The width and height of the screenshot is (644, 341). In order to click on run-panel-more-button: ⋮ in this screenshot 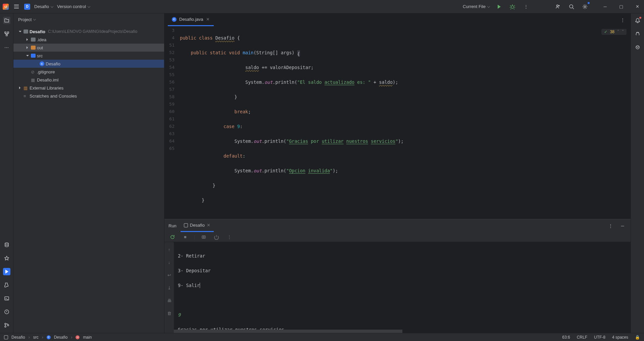, I will do `click(610, 226)`.